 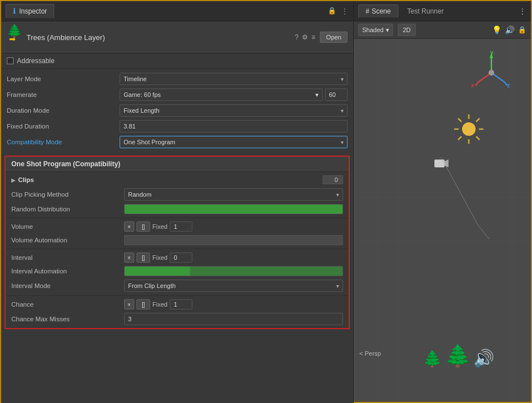 I want to click on svg-text: z, so click(x=509, y=86).